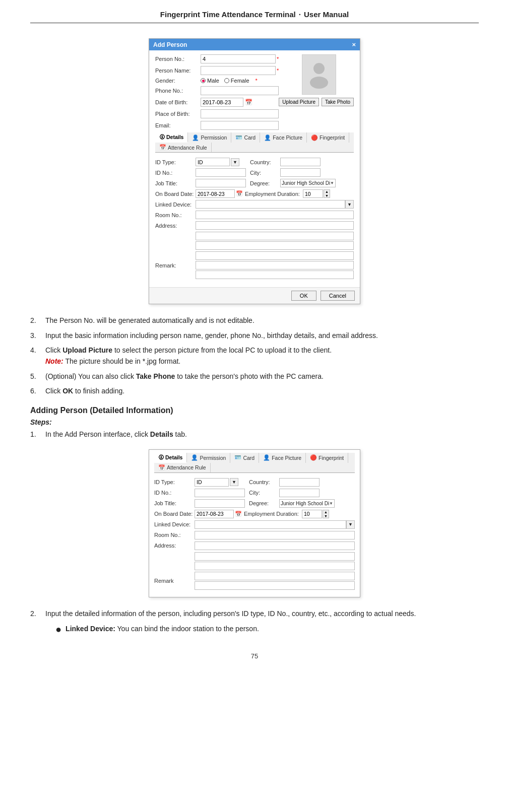 The height and width of the screenshot is (812, 509). Describe the element at coordinates (235, 162) in the screenshot. I see `id-type-dropdown-icon: ▼` at that location.